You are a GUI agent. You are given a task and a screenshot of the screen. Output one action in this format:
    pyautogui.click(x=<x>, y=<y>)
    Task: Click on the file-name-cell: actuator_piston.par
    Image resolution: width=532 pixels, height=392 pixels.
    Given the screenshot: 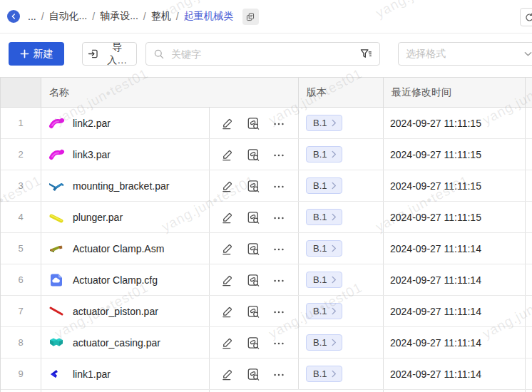 What is the action you would take?
    pyautogui.click(x=126, y=311)
    